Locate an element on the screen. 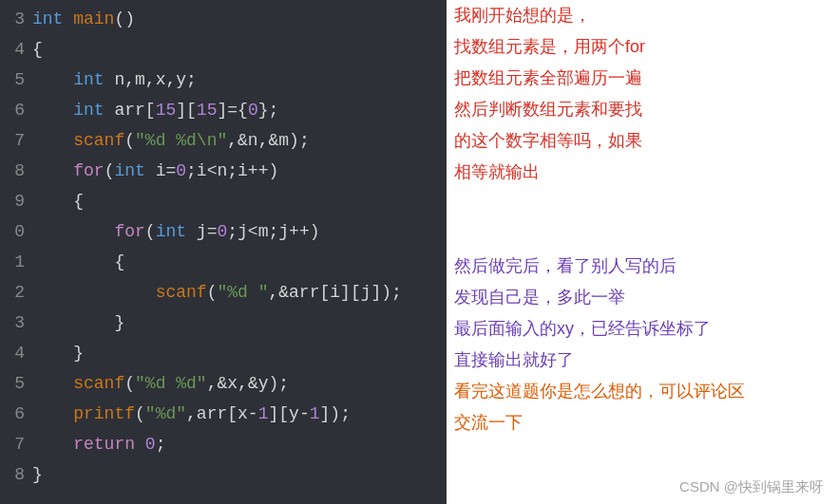  note-line: 看完这道题你是怎么想的，可以评论区 is located at coordinates (644, 391).